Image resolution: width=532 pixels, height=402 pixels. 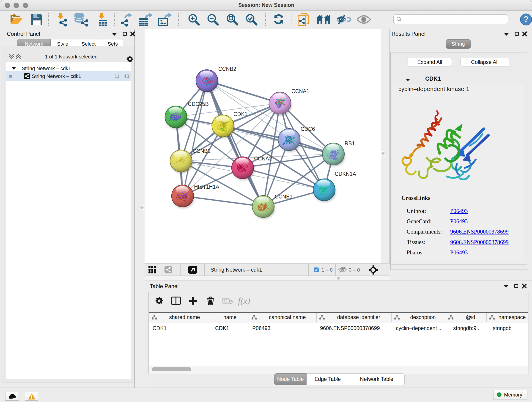 I want to click on svg-text: CCNA2, so click(x=263, y=159).